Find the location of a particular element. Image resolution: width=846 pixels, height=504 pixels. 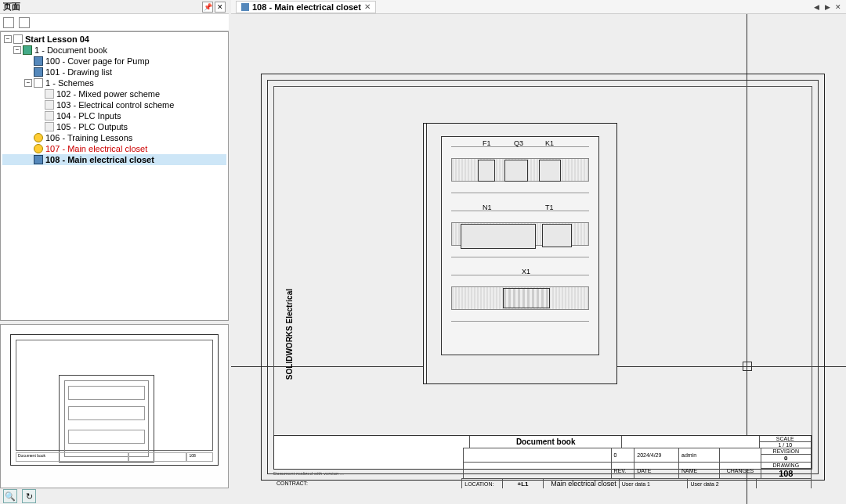

tree-schemes-folder: − 1 - Schemes is located at coordinates (114, 83).